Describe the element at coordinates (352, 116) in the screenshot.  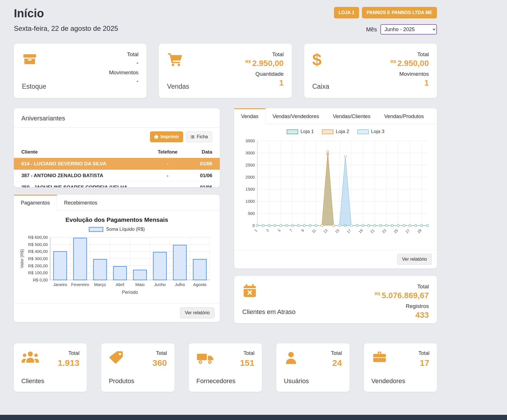
I see `tab-vendas-clientes: Vendas/Clientes` at that location.